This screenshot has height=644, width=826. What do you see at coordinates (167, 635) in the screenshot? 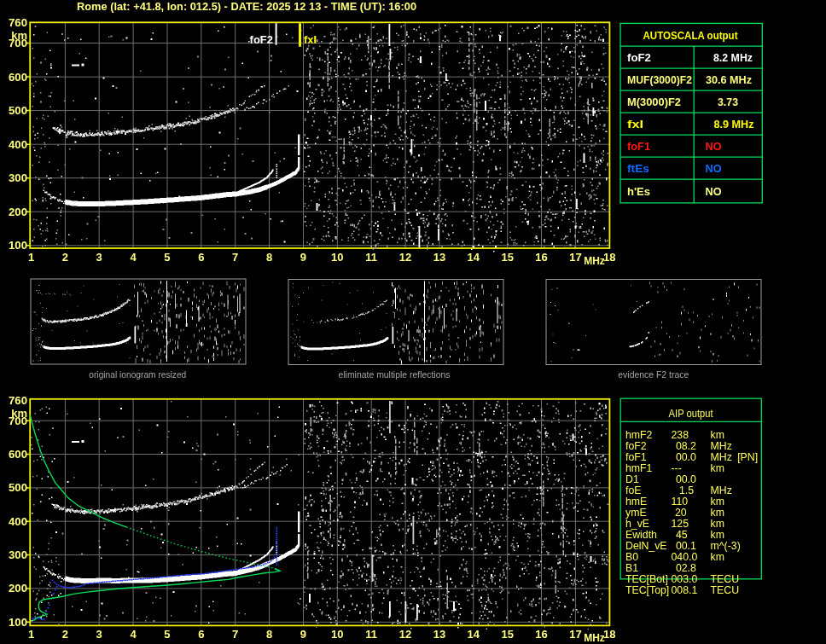
I see `svg-text: 5` at bounding box center [167, 635].